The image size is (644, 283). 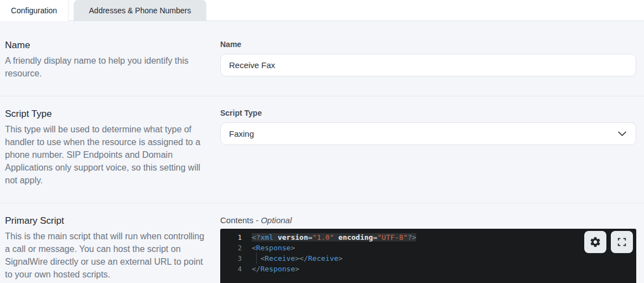 I want to click on contents-label-text: Contents -, so click(x=239, y=220).